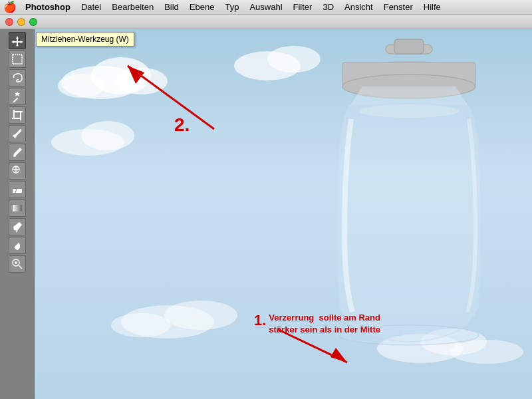  Describe the element at coordinates (21, 22) in the screenshot. I see `minimize-button` at that location.